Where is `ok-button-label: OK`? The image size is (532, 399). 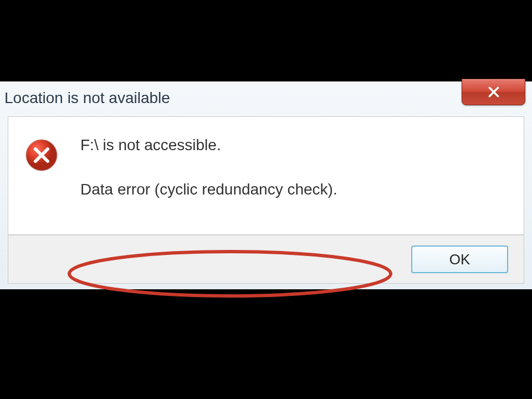
ok-button-label: OK is located at coordinates (460, 259).